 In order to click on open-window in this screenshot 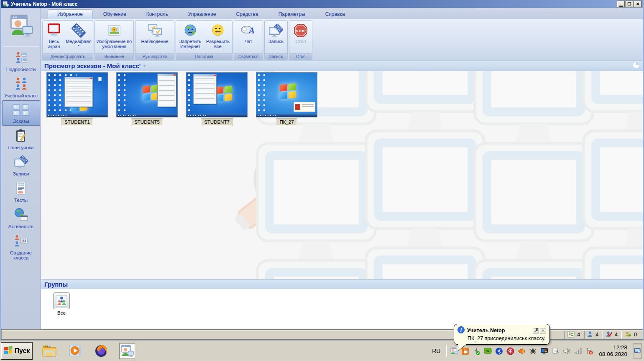, I will do `click(79, 92)`.